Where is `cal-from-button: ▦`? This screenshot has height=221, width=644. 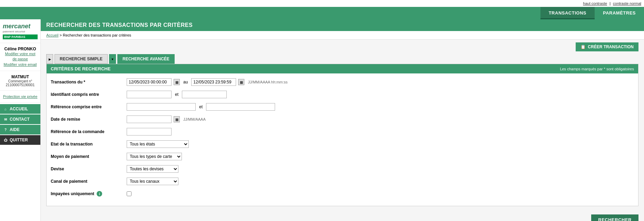 cal-from-button: ▦ is located at coordinates (177, 82).